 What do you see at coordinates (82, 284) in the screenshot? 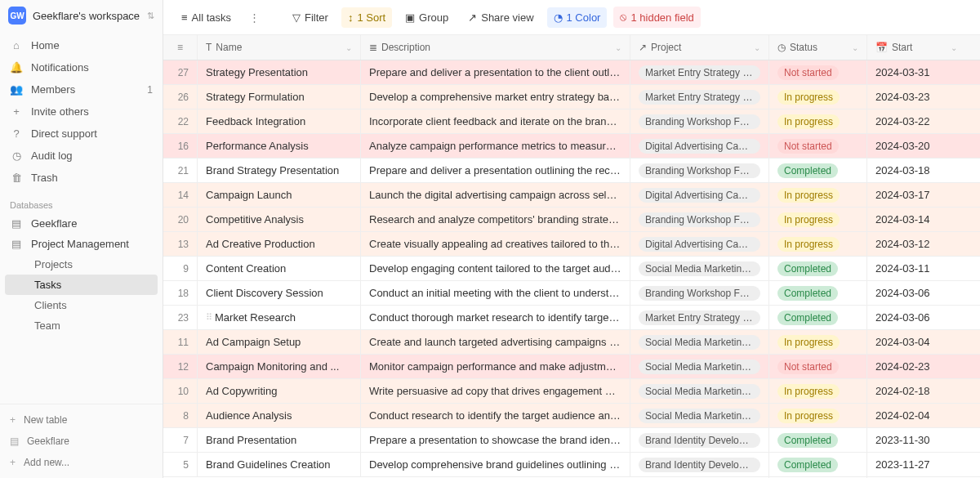
I see `db-sub-tasks: Tasks` at bounding box center [82, 284].